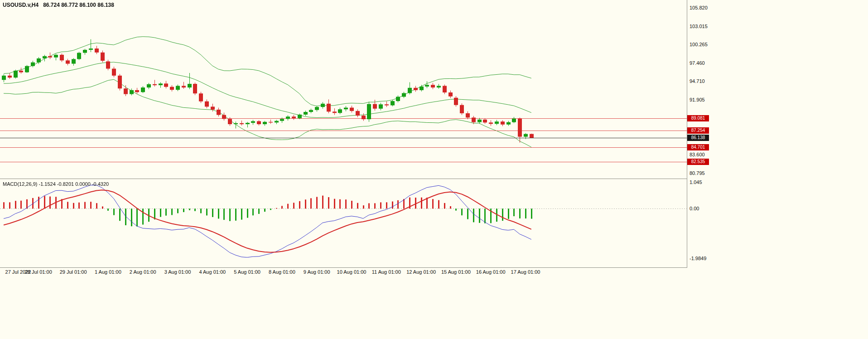 The height and width of the screenshot is (339, 868). Describe the element at coordinates (698, 131) in the screenshot. I see `price-line-badge: 87.254` at that location.